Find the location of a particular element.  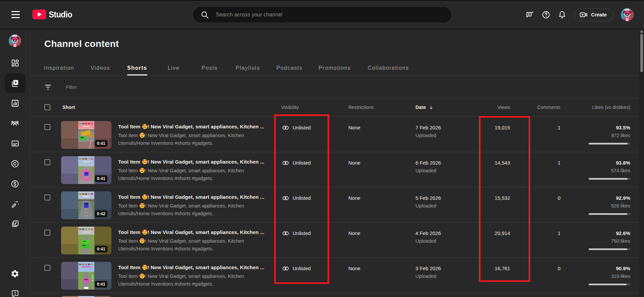

search-icon is located at coordinates (205, 15).